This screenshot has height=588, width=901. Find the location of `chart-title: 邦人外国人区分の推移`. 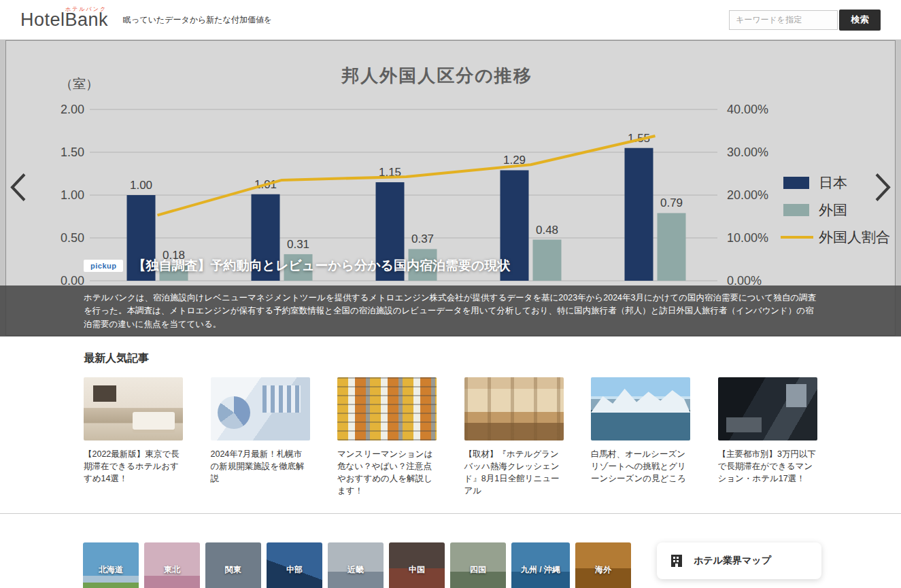

chart-title: 邦人外国人区分の推移 is located at coordinates (437, 76).